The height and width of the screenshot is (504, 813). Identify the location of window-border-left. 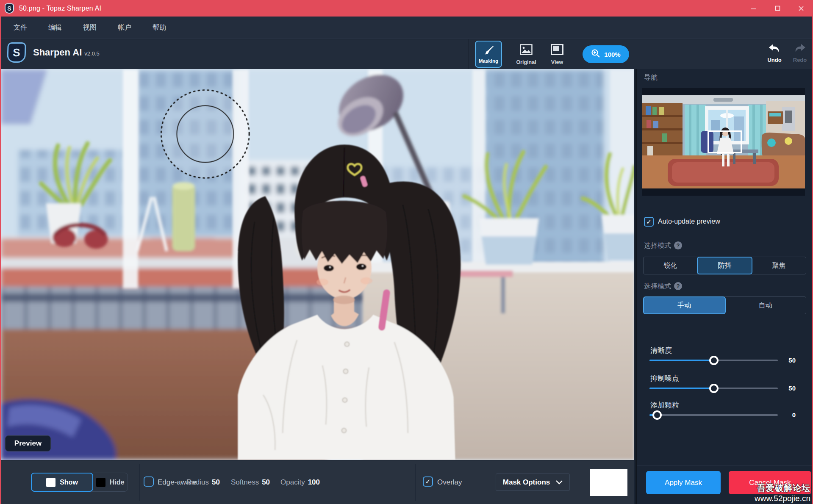
(0, 252).